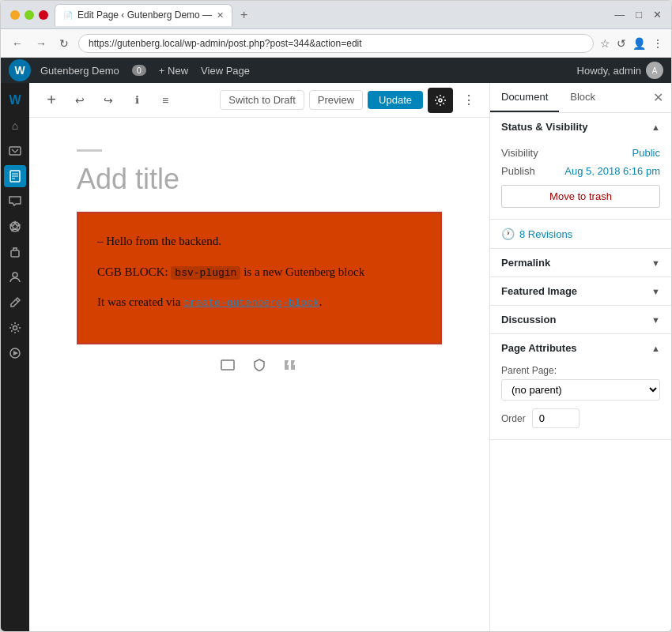 The image size is (672, 632). What do you see at coordinates (580, 348) in the screenshot?
I see `page-attributes-header: Page Attributes ▲` at bounding box center [580, 348].